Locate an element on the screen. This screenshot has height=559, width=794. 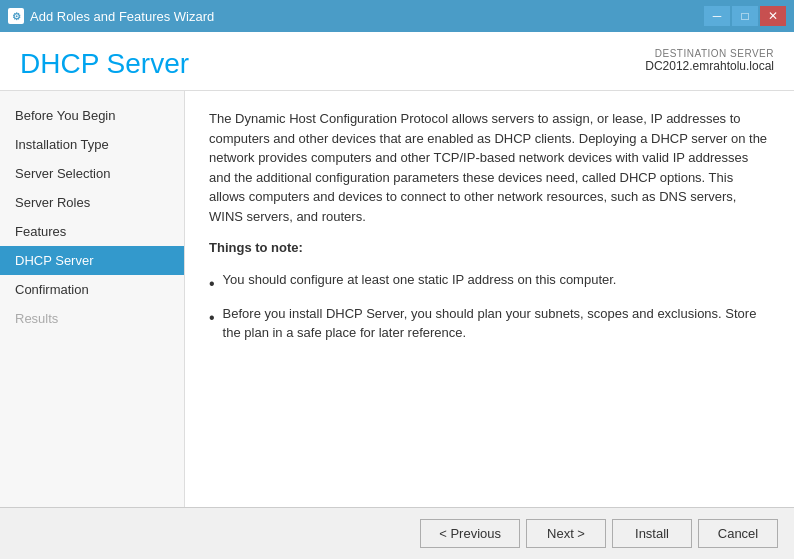
dest-server-label: DESTINATION SERVER is located at coordinates (710, 54).